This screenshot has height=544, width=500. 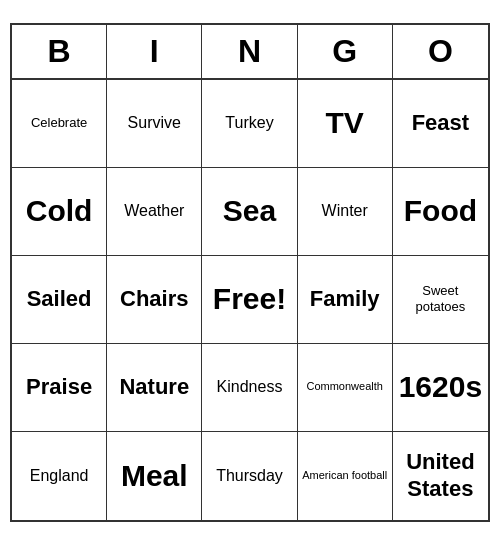 I want to click on cell-23: American football, so click(x=346, y=476).